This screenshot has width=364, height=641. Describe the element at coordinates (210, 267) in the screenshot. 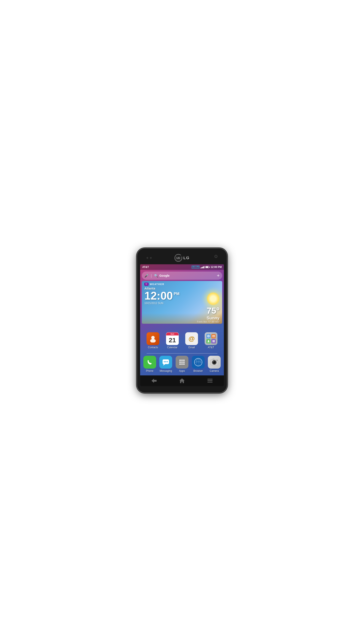

I see `battery-tip` at that location.